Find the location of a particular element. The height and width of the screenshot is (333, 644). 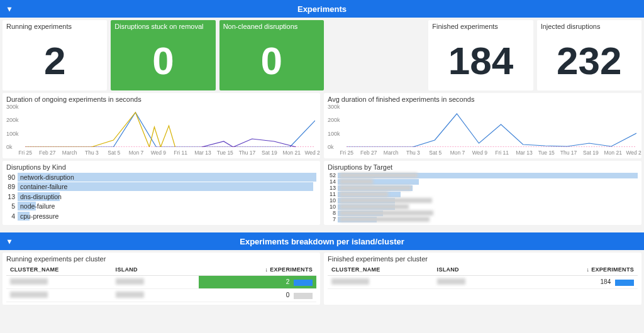

mini-bar is located at coordinates (303, 283).